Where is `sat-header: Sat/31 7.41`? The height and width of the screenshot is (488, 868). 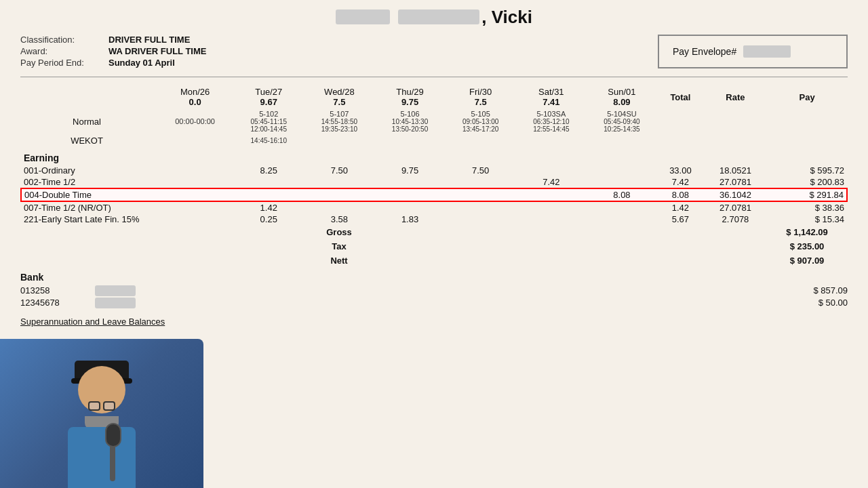 sat-header: Sat/31 7.41 is located at coordinates (551, 97).